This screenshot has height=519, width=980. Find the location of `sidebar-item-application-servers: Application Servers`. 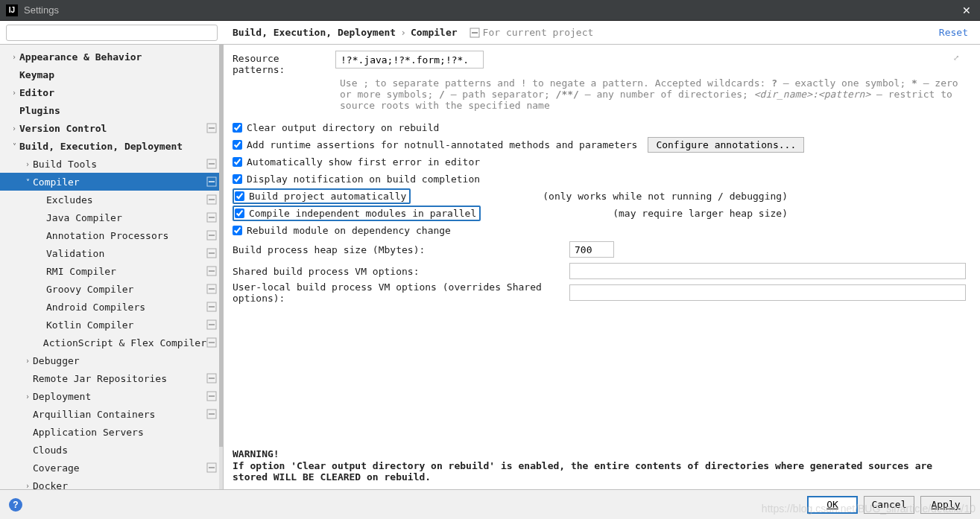

sidebar-item-application-servers: Application Servers is located at coordinates (112, 432).